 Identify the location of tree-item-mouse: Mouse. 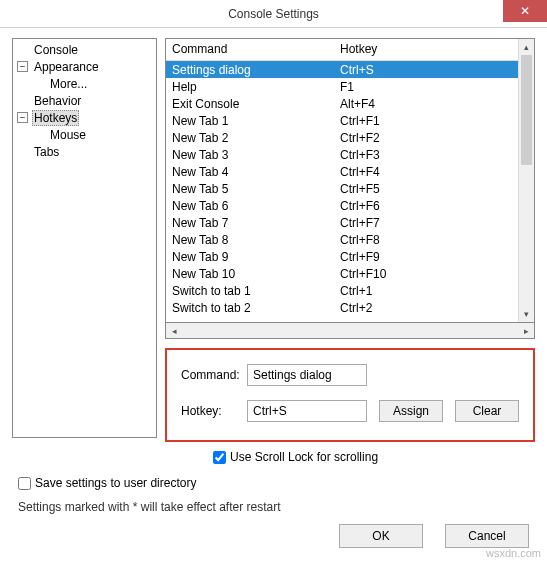
(84, 134).